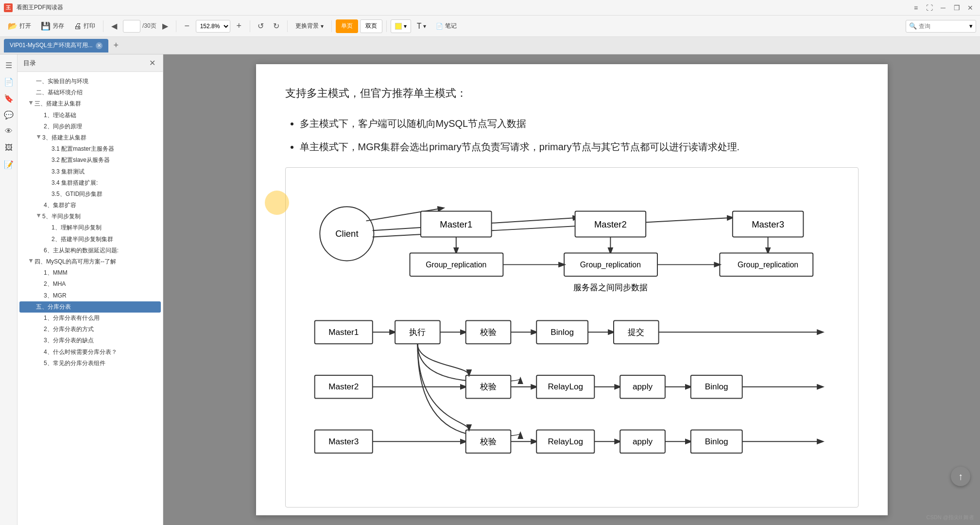  Describe the element at coordinates (610, 224) in the screenshot. I see `master2-top-label: Master2` at that location.